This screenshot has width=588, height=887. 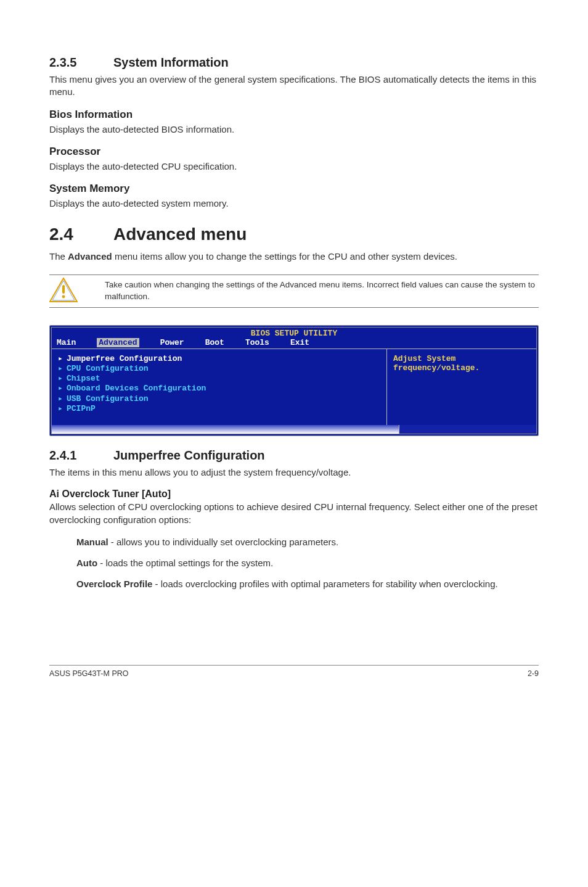 What do you see at coordinates (294, 343) in the screenshot?
I see `bios-menubar: Main Advanced Power Boot Tools Exit` at bounding box center [294, 343].